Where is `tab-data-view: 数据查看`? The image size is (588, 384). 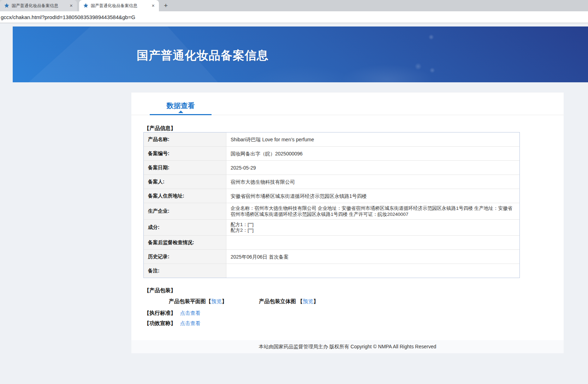
tab-data-view: 数据查看 is located at coordinates (181, 107).